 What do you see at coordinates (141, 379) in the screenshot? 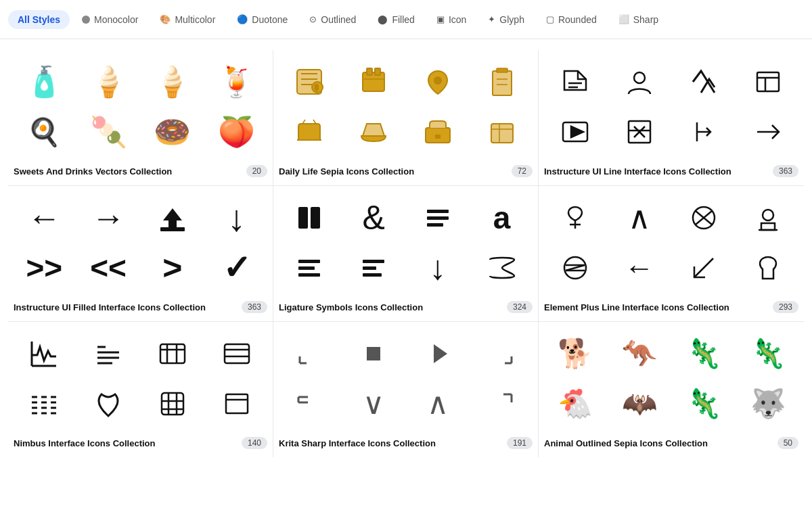
I see `icon-grid` at bounding box center [141, 379].